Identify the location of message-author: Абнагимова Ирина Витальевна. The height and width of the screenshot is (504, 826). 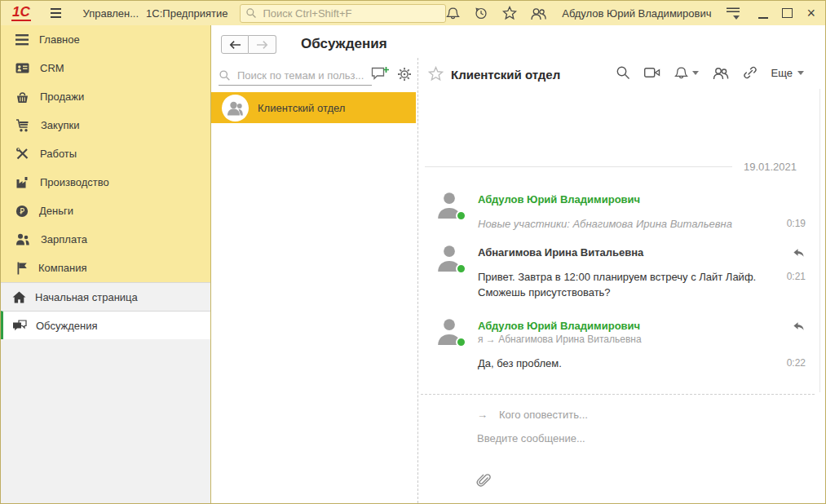
(642, 253).